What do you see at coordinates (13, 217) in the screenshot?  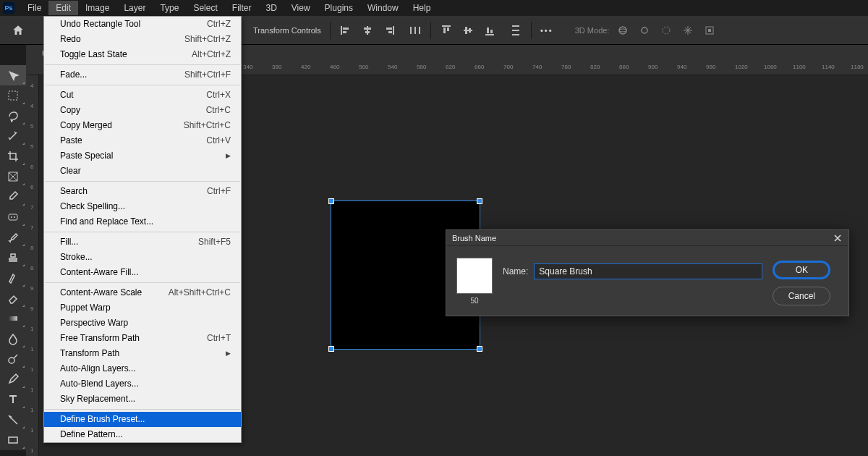 I see `tool-heal` at bounding box center [13, 217].